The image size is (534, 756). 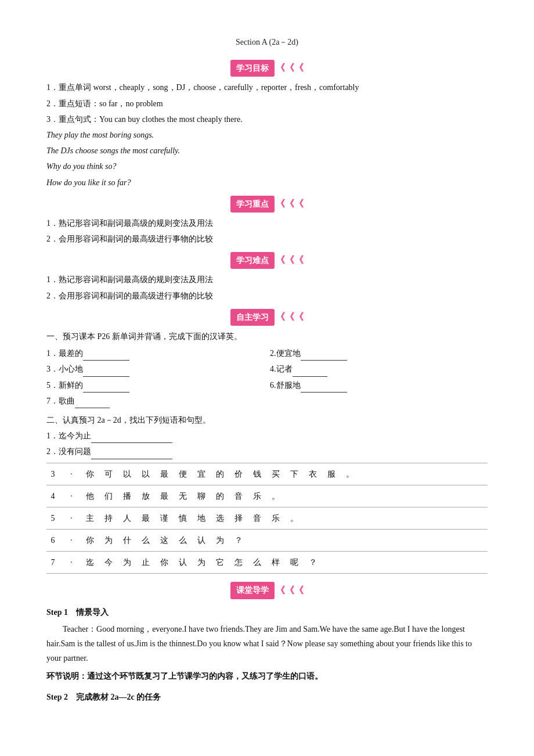 I want to click on vocab-item-4: 4.记者, so click(x=378, y=369).